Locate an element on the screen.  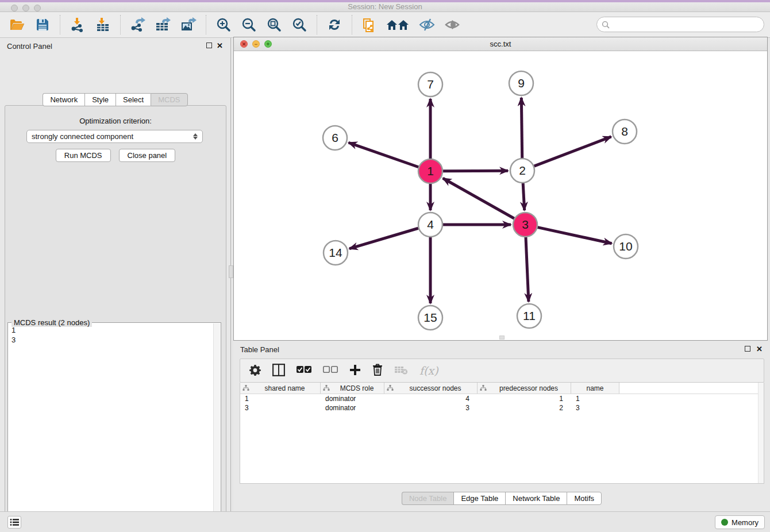
search-input is located at coordinates (687, 25).